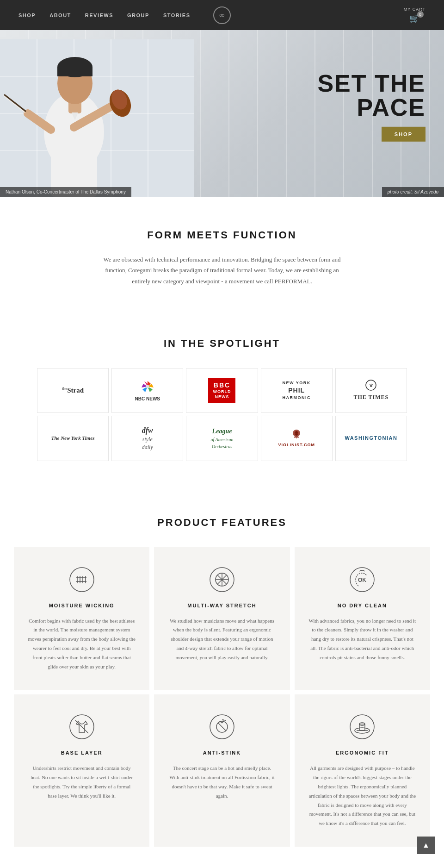 The height and width of the screenshot is (868, 444). What do you see at coordinates (222, 523) in the screenshot?
I see `features-title: PRODUCT FEATURES` at bounding box center [222, 523].